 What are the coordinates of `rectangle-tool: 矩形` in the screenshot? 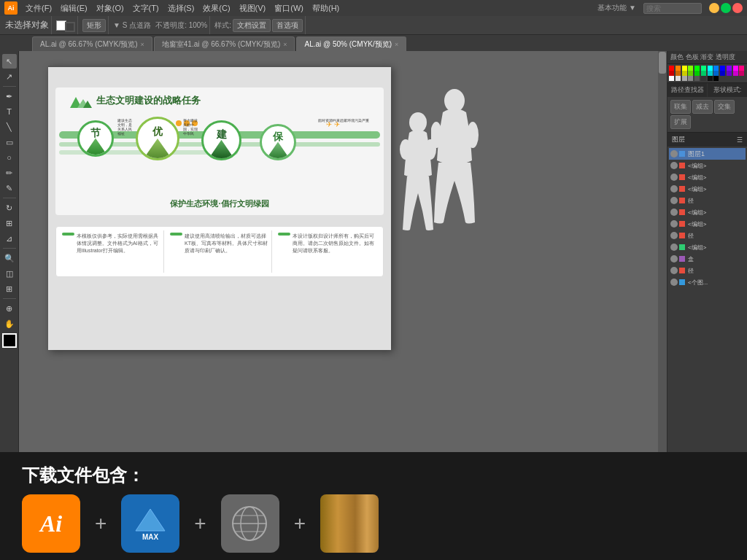 It's located at (94, 26).